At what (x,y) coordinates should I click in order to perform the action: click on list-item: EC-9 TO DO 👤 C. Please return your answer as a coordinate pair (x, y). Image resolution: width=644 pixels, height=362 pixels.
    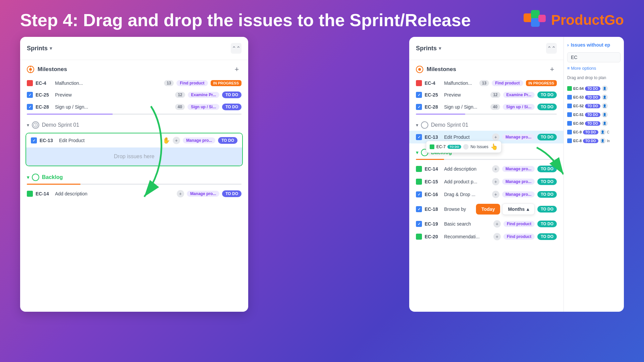
    Looking at the image, I should click on (594, 132).